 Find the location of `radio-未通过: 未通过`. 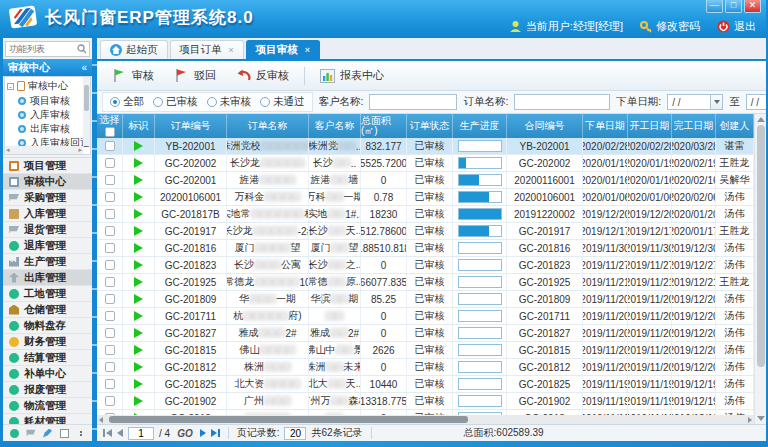

radio-未通过: 未通过 is located at coordinates (282, 102).